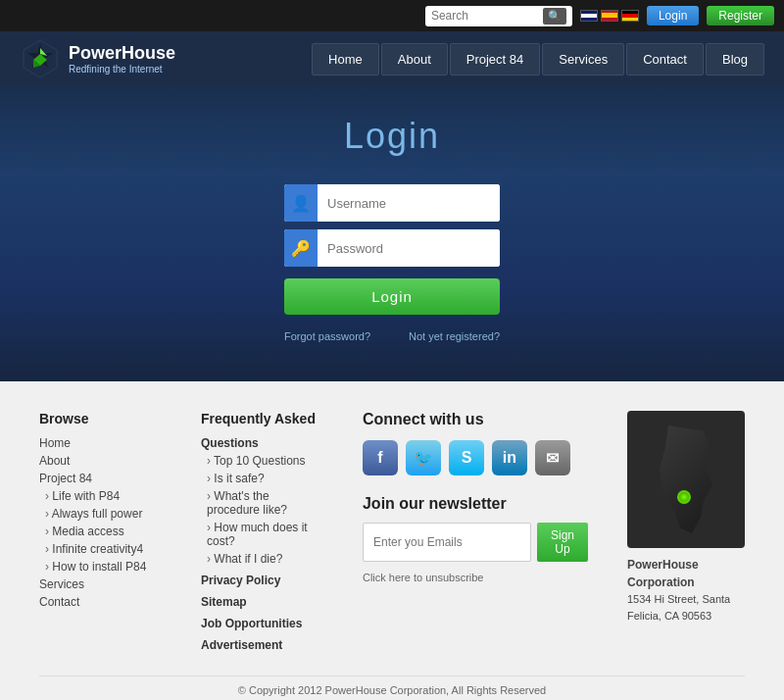 The width and height of the screenshot is (784, 700). What do you see at coordinates (392, 296) in the screenshot?
I see `login-submit-button: Login` at bounding box center [392, 296].